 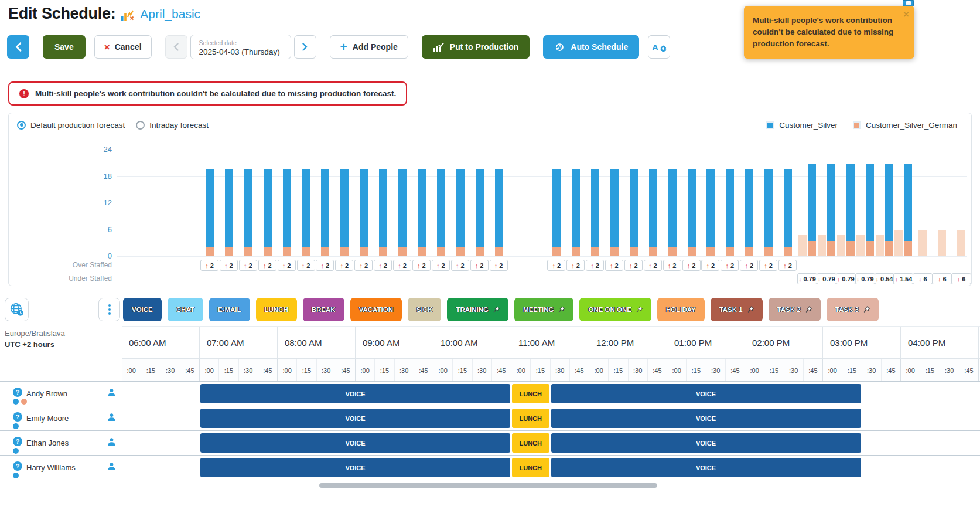 I want to click on add-people-button: + Add People, so click(x=369, y=47).